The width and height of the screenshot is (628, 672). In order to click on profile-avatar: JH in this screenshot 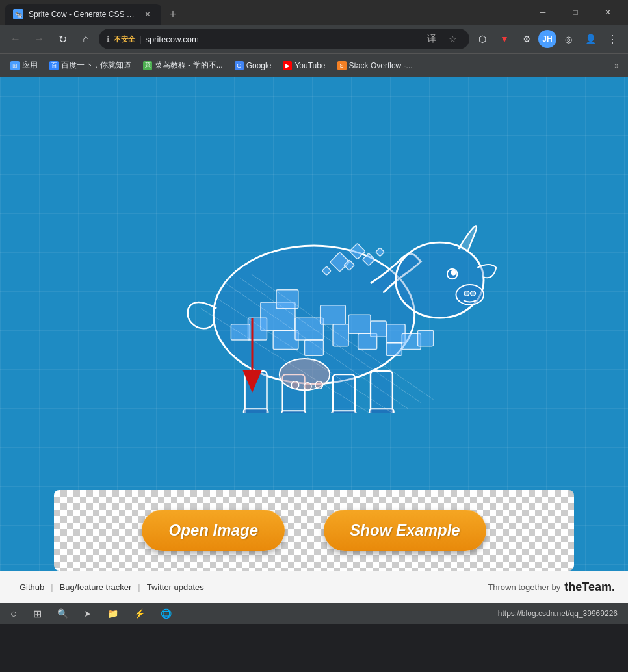, I will do `click(547, 39)`.